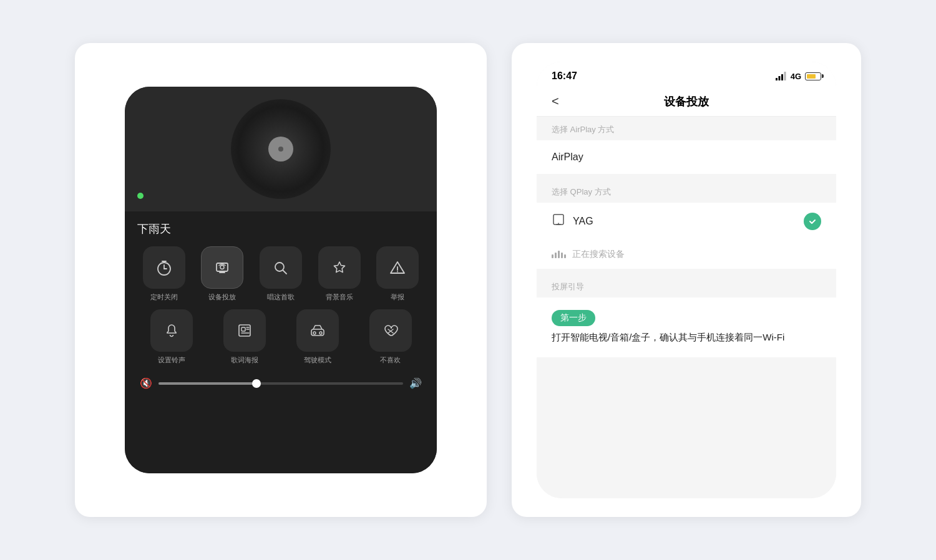 This screenshot has height=560, width=936. Describe the element at coordinates (555, 101) in the screenshot. I see `back-button: <` at that location.